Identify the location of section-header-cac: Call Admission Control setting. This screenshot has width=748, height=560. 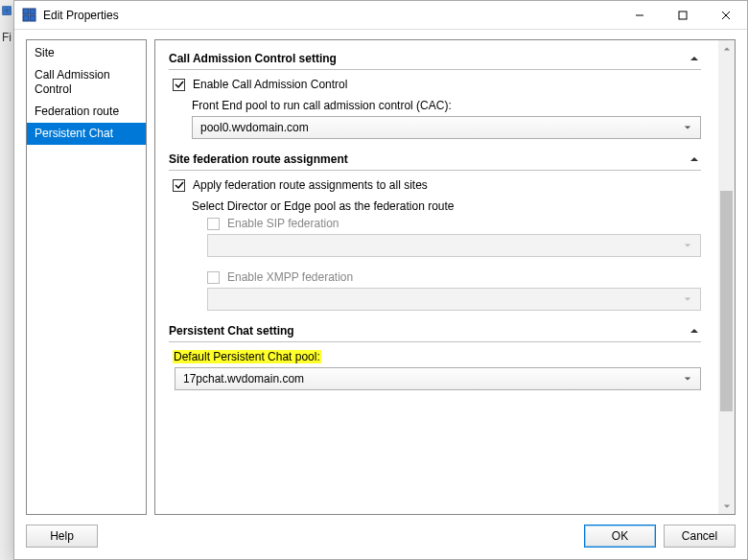
(435, 59).